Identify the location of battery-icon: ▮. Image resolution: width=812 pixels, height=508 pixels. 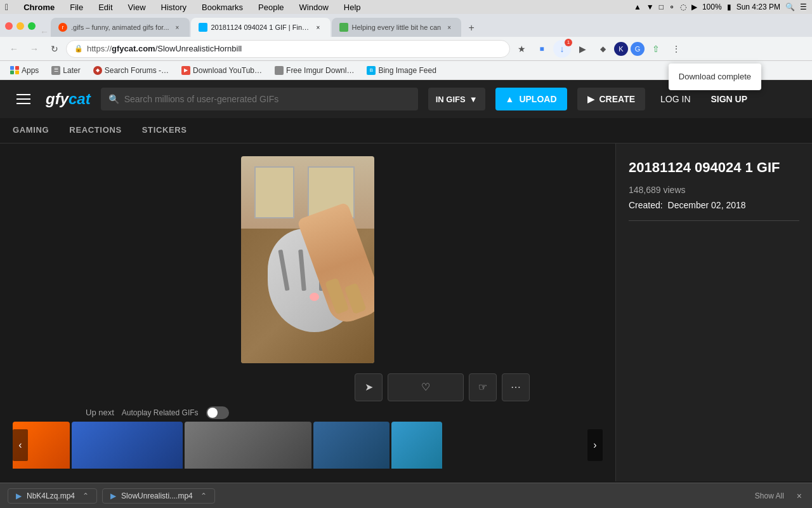
(730, 7).